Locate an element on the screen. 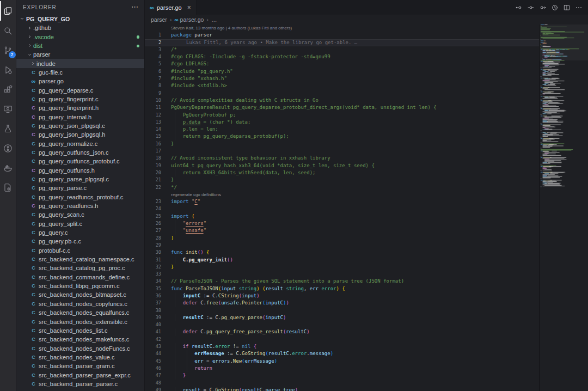 This screenshot has height=391, width=588. code-line: 38 is located at coordinates (342, 310).